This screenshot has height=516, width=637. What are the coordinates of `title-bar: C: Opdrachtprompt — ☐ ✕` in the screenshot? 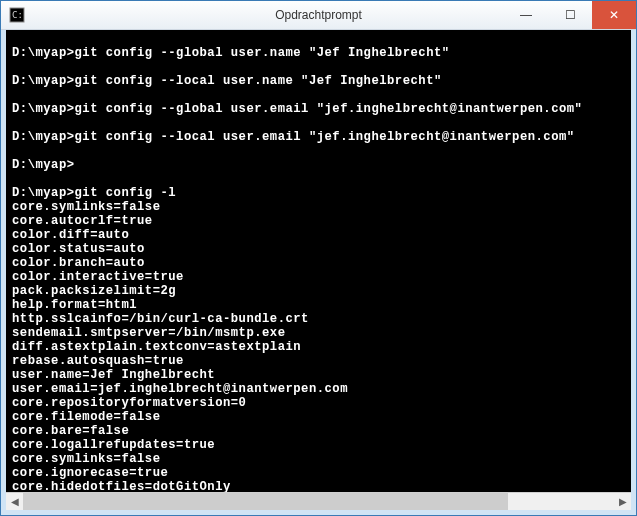 It's located at (318, 16).